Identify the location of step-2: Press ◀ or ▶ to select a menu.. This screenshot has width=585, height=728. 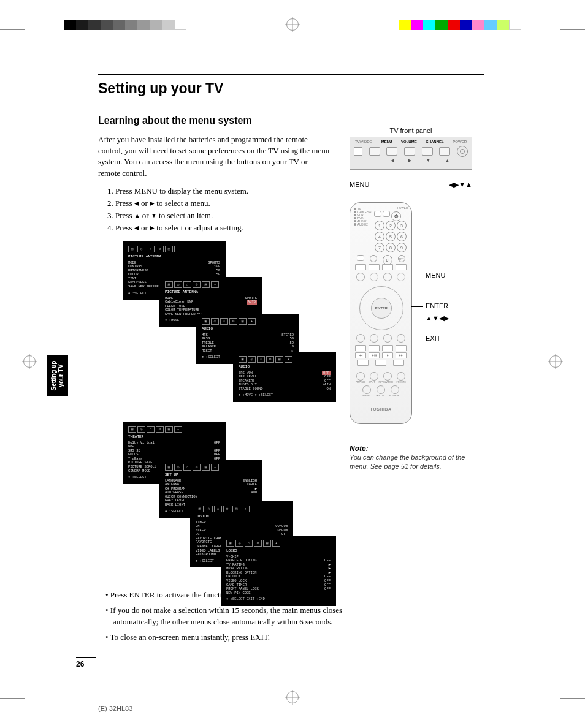
(232, 203).